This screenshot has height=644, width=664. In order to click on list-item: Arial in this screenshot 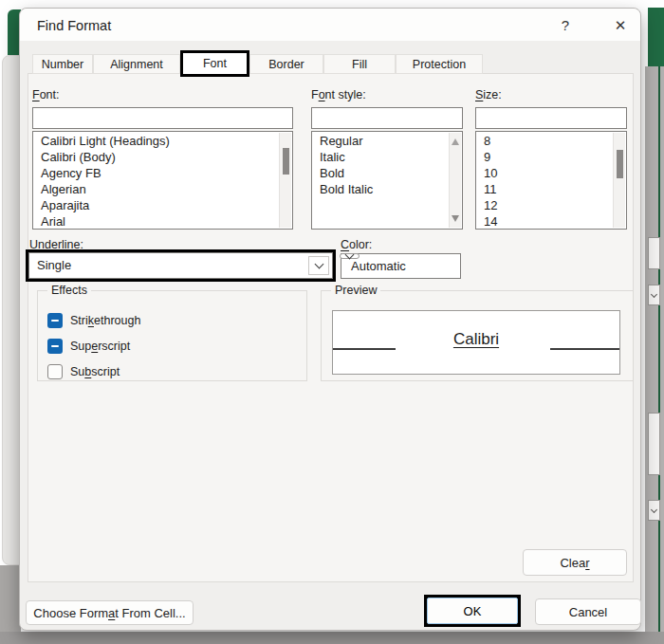, I will do `click(163, 222)`.